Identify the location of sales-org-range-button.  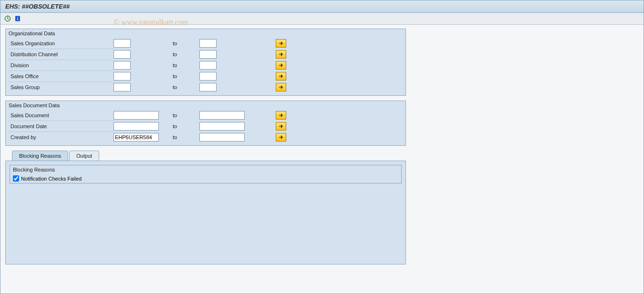
(281, 43).